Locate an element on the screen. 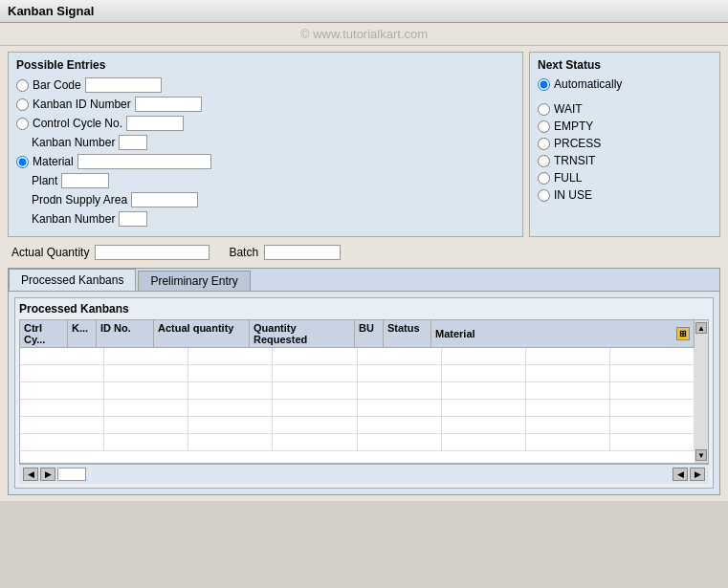  col-header-ctrl: Ctrl Cy... is located at coordinates (44, 334).